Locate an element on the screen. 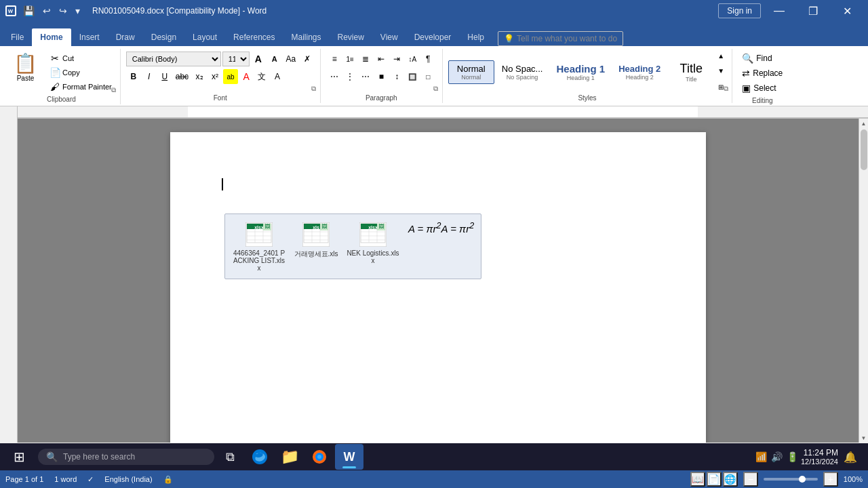  read-mode-button: 📖 is located at coordinates (698, 479).